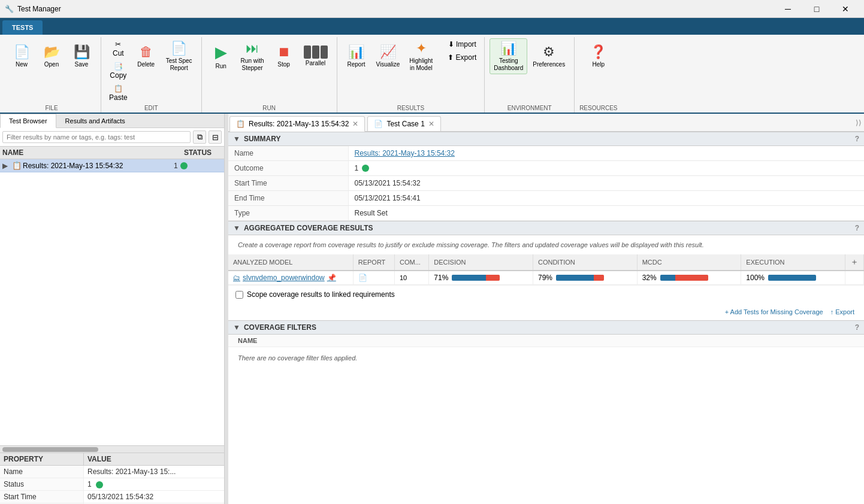  Describe the element at coordinates (857, 228) in the screenshot. I see `coverage-help-icon: ?` at that location.